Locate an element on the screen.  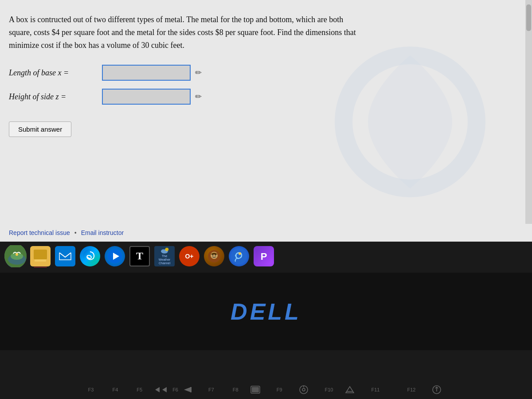
f12-label: F12 is located at coordinates (411, 390).